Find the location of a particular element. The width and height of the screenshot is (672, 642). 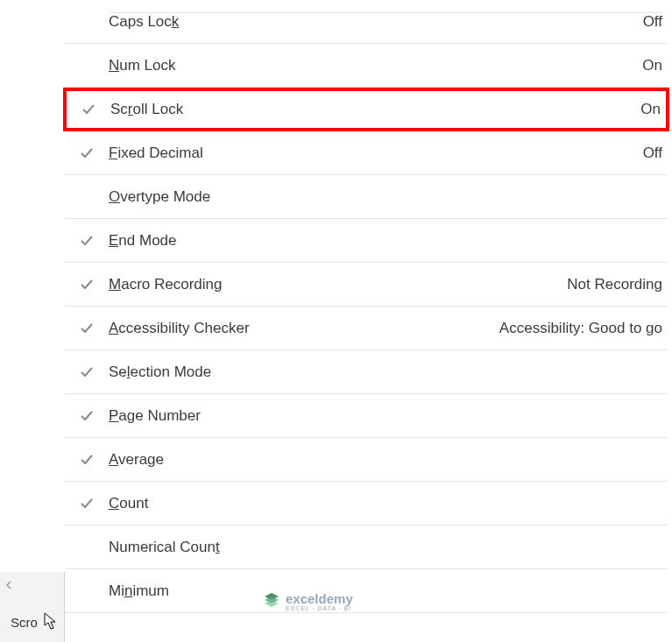

menu-item-label: Caps Lock is located at coordinates (376, 21).